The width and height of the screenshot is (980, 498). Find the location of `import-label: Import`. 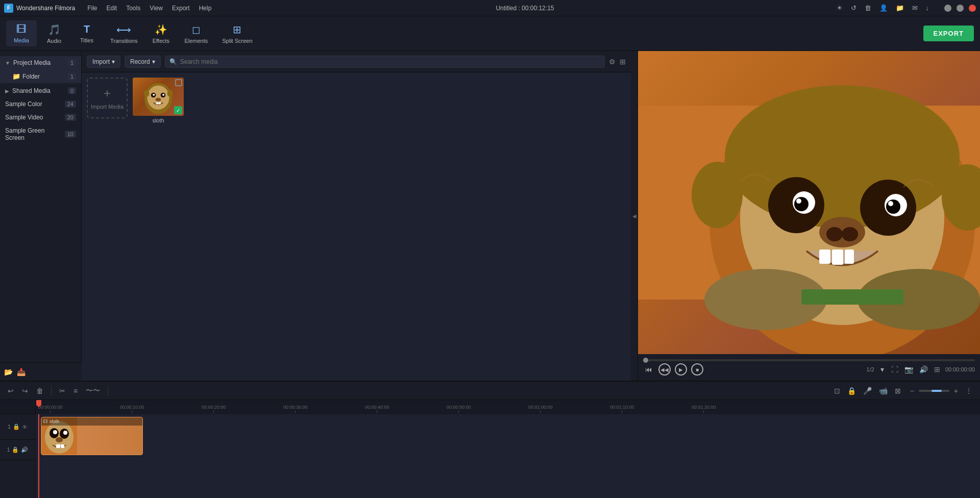

import-label: Import is located at coordinates (101, 62).